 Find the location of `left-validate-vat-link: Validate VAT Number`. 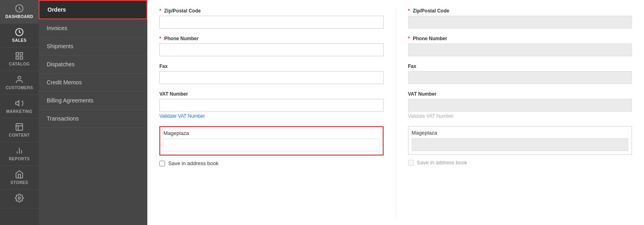

left-validate-vat-link: Validate VAT Number is located at coordinates (182, 116).